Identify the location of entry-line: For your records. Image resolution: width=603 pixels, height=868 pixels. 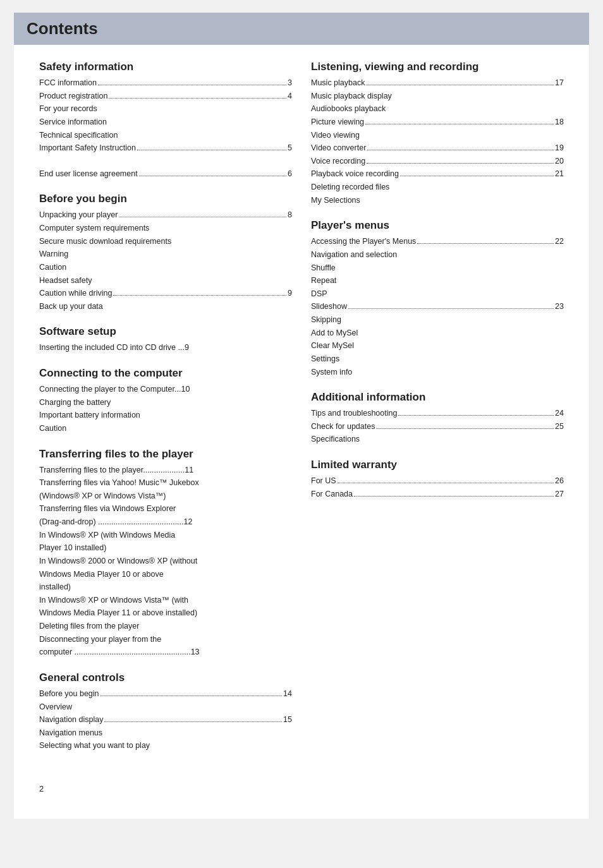
(166, 109).